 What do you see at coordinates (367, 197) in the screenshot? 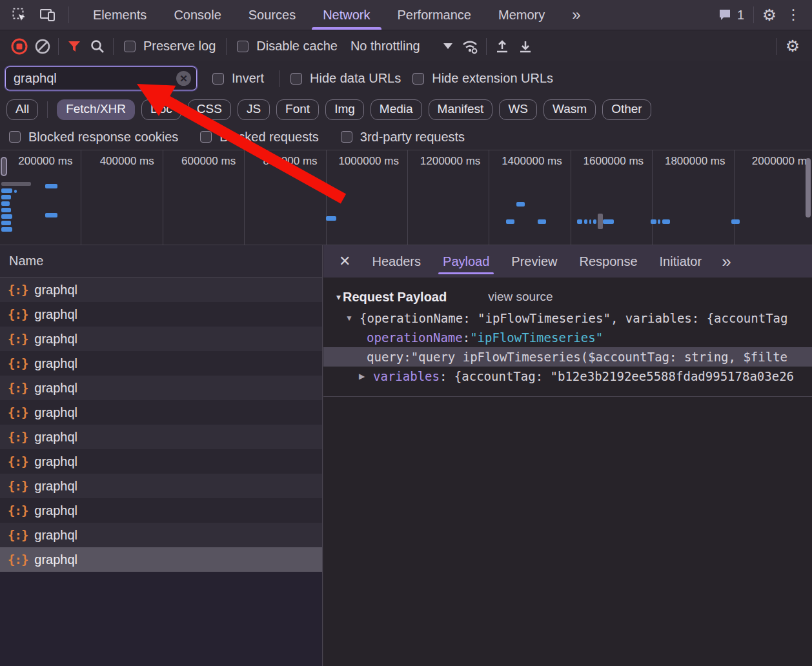
I see `timeline-tick: 1000000 ms` at bounding box center [367, 197].